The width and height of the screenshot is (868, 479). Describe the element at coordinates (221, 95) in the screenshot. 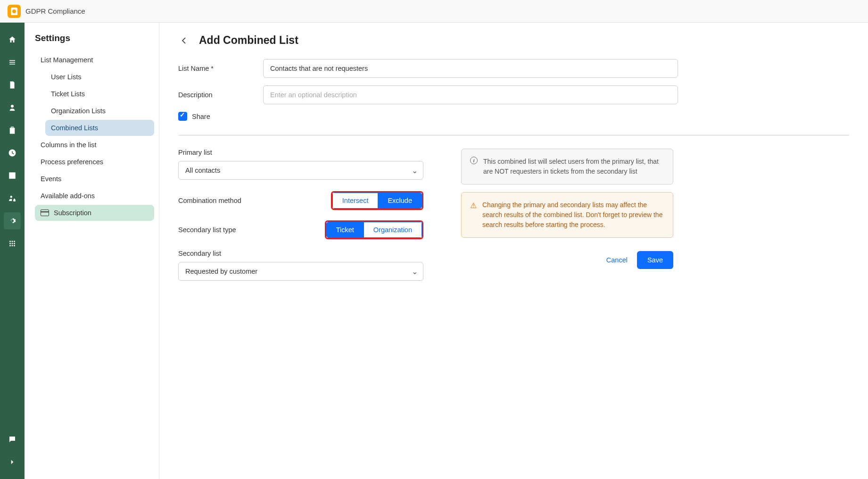

I see `label-description: Description` at that location.